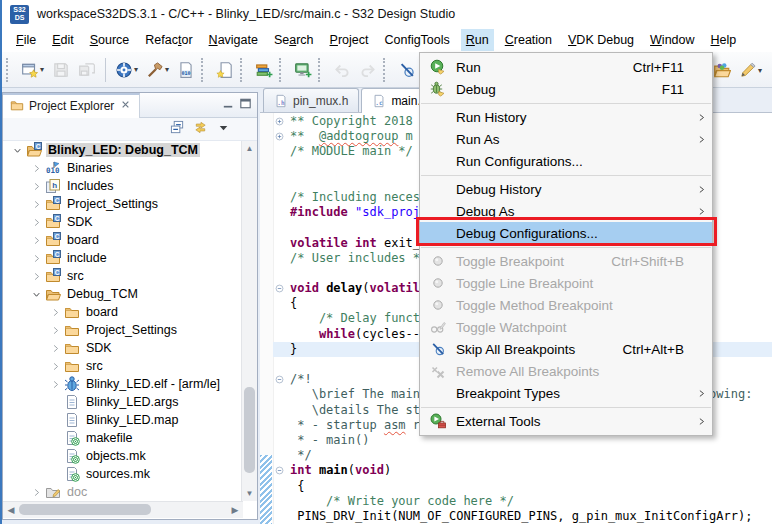  Describe the element at coordinates (672, 40) in the screenshot. I see `menu-window: Window` at that location.